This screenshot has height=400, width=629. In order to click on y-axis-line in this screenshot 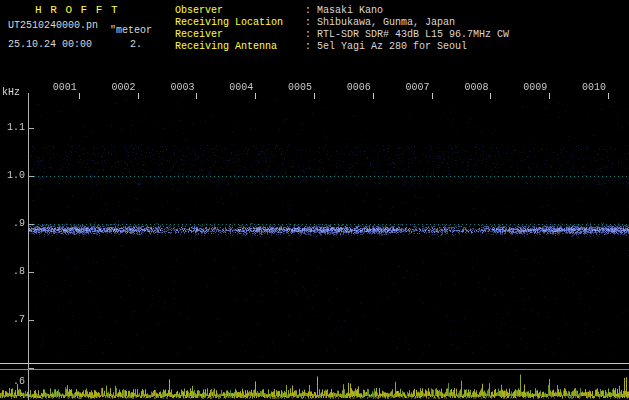, I will do `click(28, 246)`.